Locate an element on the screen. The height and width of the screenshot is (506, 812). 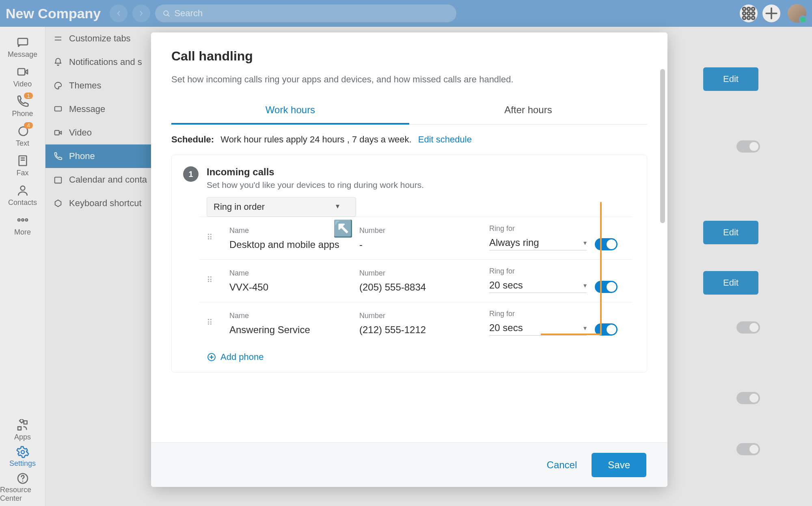
ring-for-select: Always ring is located at coordinates (538, 243).